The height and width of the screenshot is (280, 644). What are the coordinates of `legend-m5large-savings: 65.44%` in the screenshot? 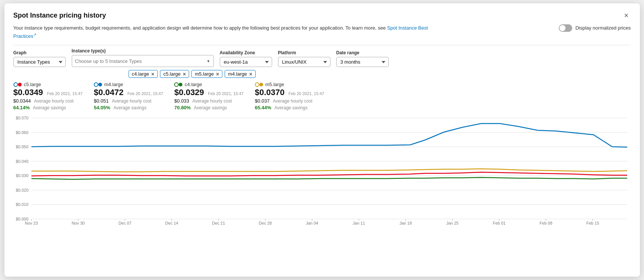 It's located at (263, 108).